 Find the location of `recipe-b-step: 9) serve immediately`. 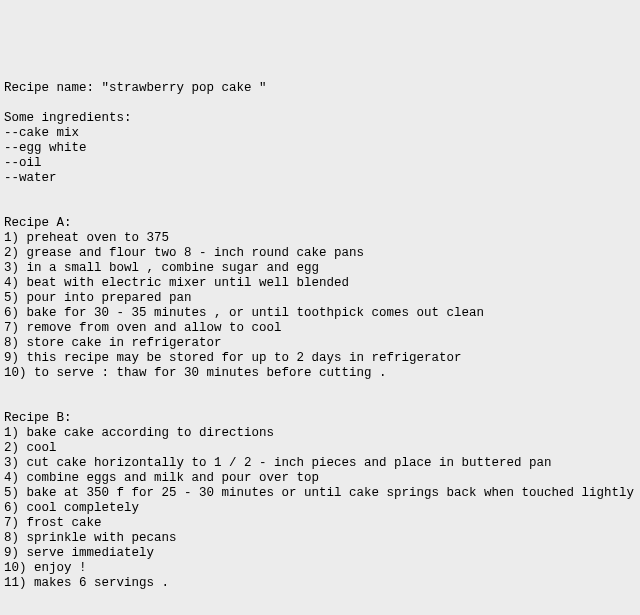

recipe-b-step: 9) serve immediately is located at coordinates (79, 553).